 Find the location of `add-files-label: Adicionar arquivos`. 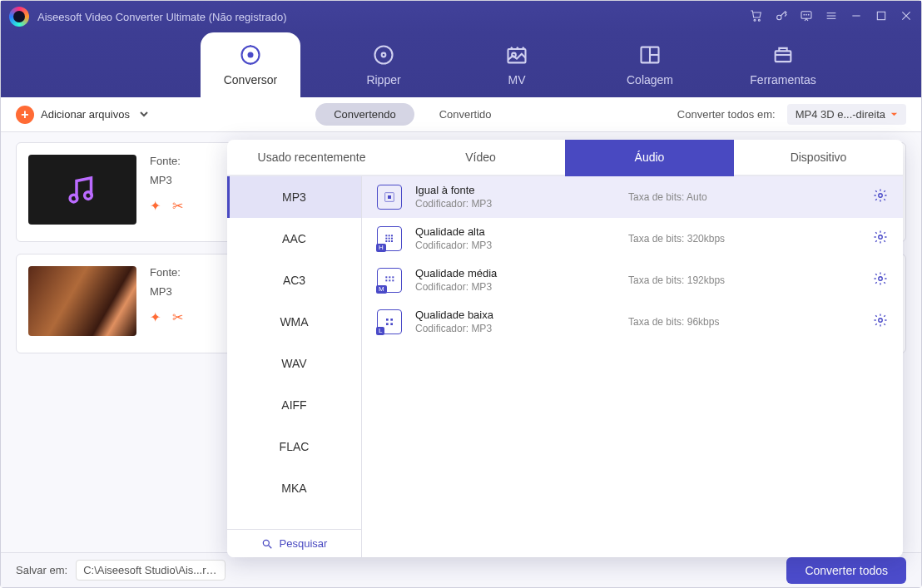

add-files-label: Adicionar arquivos is located at coordinates (85, 115).